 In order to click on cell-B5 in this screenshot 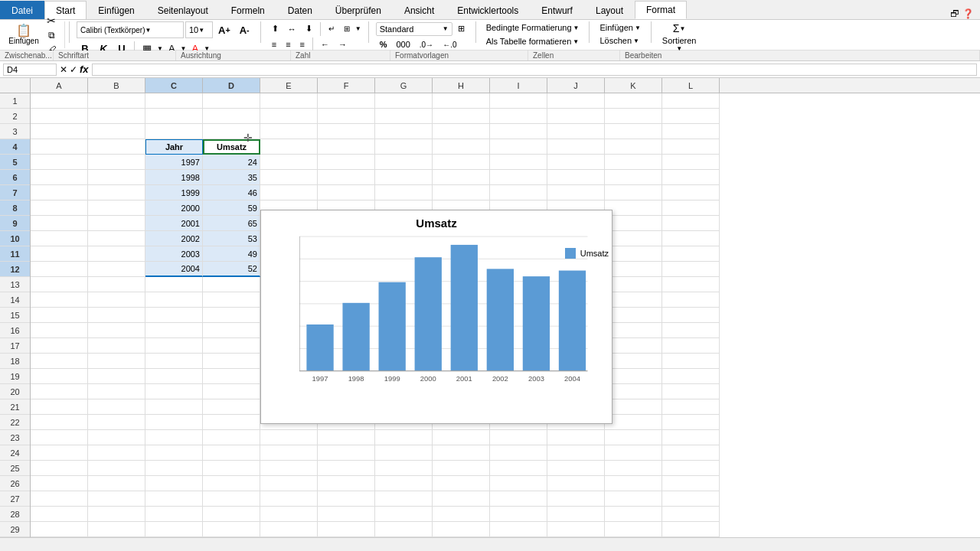, I will do `click(116, 162)`.